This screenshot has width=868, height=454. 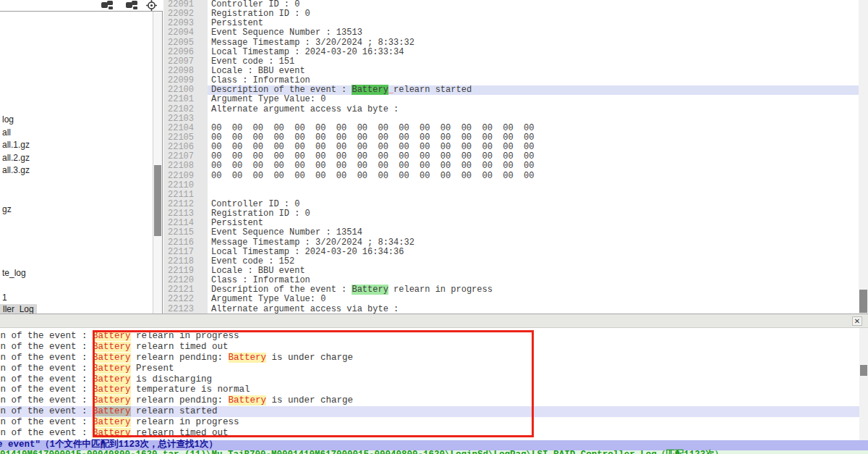 What do you see at coordinates (312, 243) in the screenshot?
I see `text-run: Message Timestamp : 3/20/2024 ; 8:34:32` at bounding box center [312, 243].